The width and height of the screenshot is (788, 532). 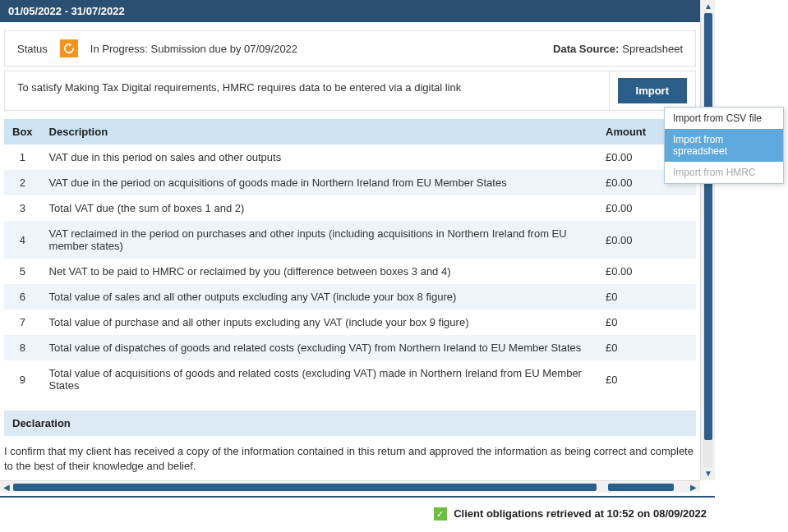 I want to click on import-dropdown-menu: Import from CSV file Import from spreads…, so click(x=724, y=145).